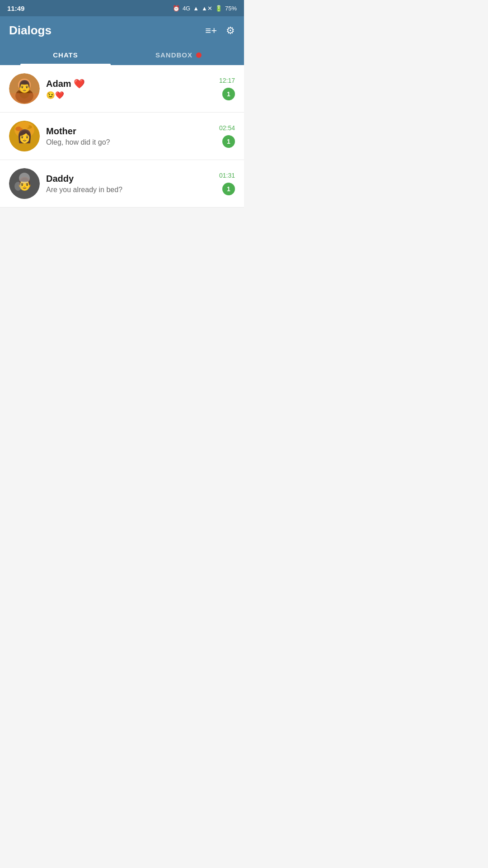 The image size is (488, 868). Describe the element at coordinates (229, 189) in the screenshot. I see `unread-badge-daddy: 1` at that location.